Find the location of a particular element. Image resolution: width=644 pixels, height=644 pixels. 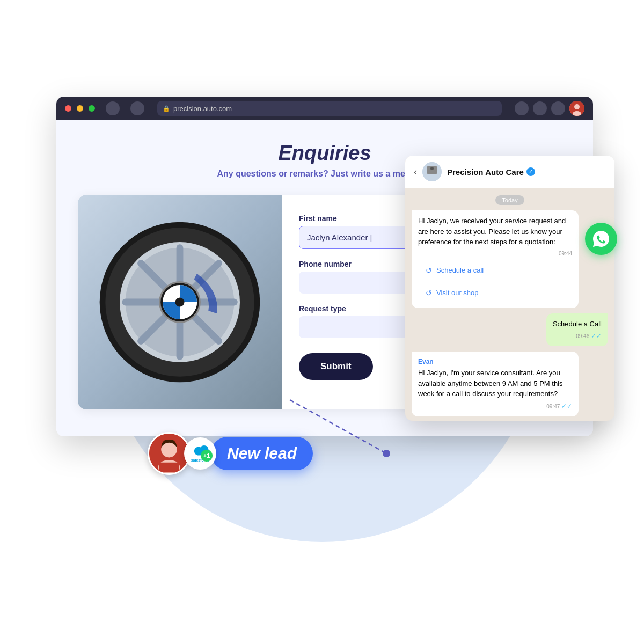

message-1-time: 09:44 is located at coordinates (495, 253).